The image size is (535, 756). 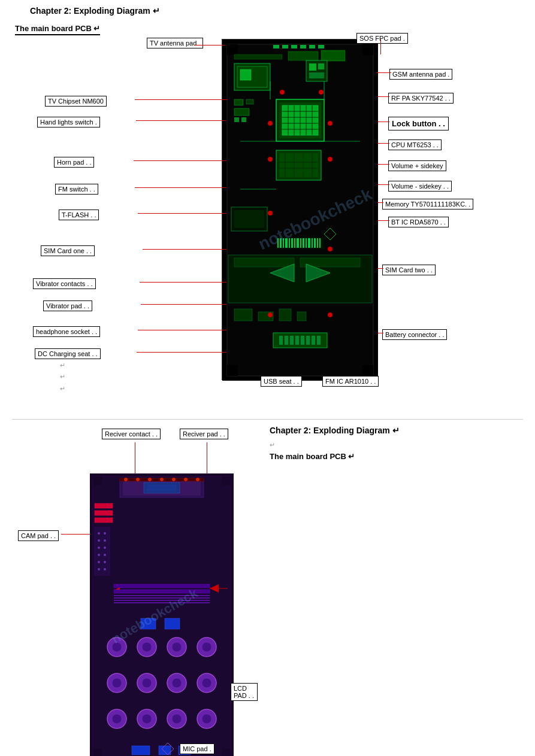 What do you see at coordinates (175, 43) in the screenshot?
I see `label-tv-antenna: TV antenna pad .` at bounding box center [175, 43].